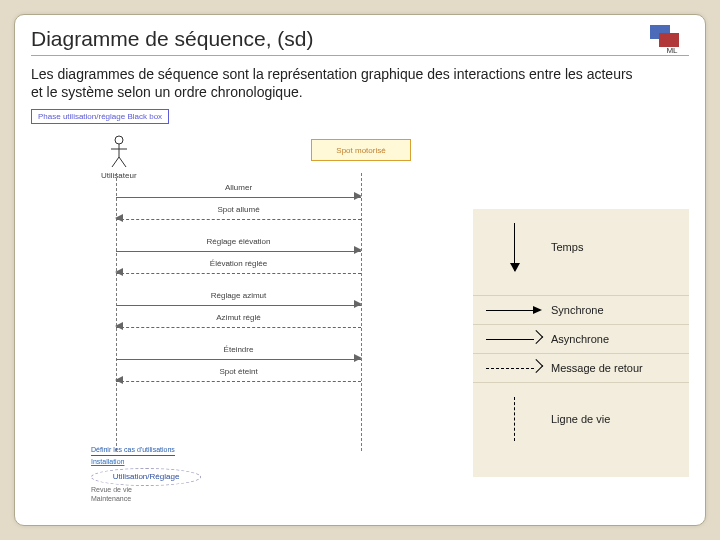 This screenshot has height=540, width=720. I want to click on legend-row-sync: Synchrone, so click(581, 310).